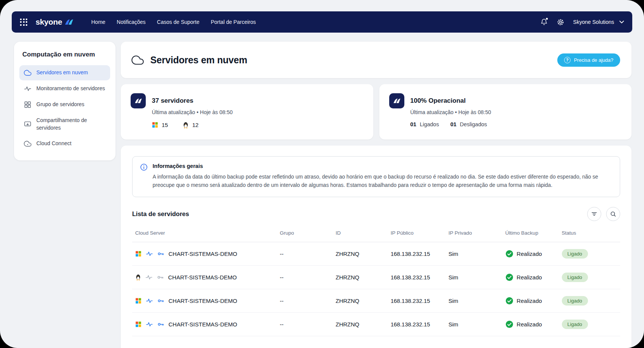 The height and width of the screenshot is (348, 644). What do you see at coordinates (376, 233) in the screenshot?
I see `table-header-row: Cloud Server Grupo ID IP Público IP Priv…` at bounding box center [376, 233].